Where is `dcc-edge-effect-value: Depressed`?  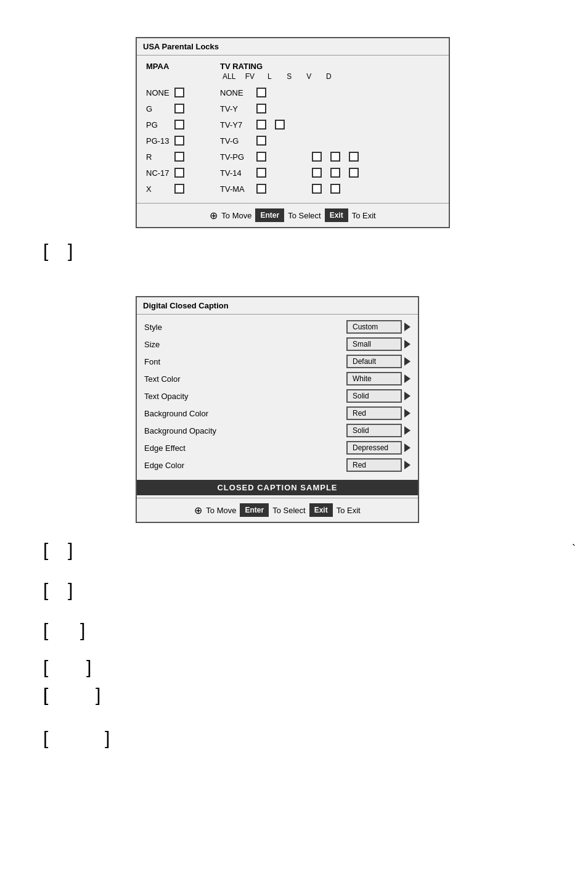
dcc-edge-effect-value: Depressed is located at coordinates (374, 448).